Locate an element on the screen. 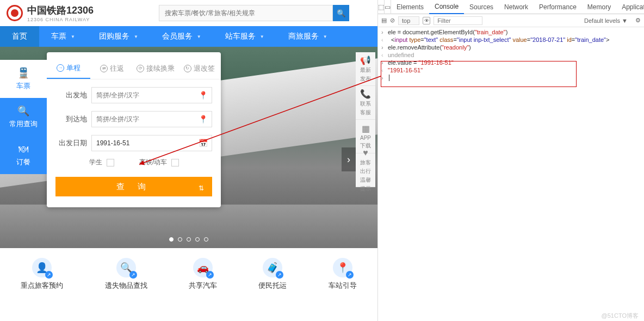 Image resolution: width=644 pixels, height=321 pixels. context-select: top is located at coordinates (409, 21).